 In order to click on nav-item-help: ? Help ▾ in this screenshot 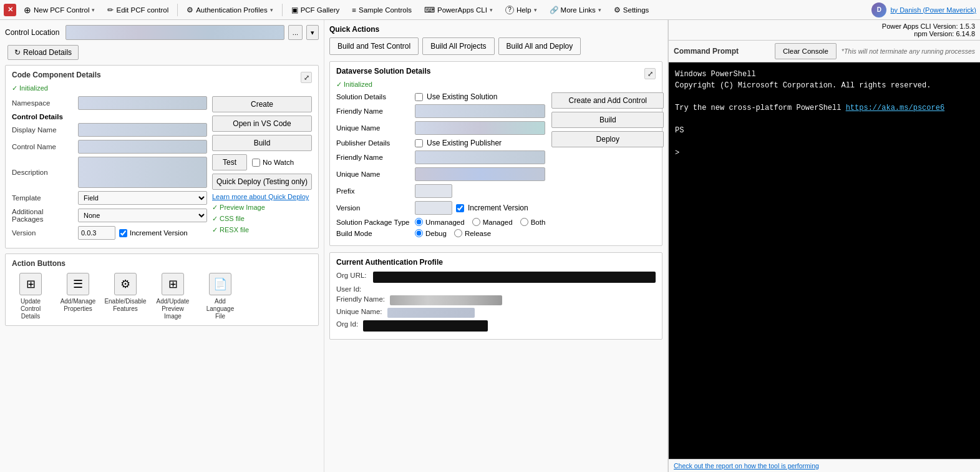, I will do `click(522, 10)`.